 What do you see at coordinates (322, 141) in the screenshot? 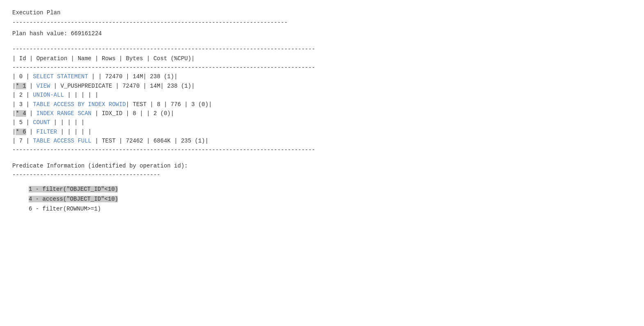
I see `table-row: | 7 | TABLE ACCESS FULL | TEST | 72462 |…` at bounding box center [322, 141].